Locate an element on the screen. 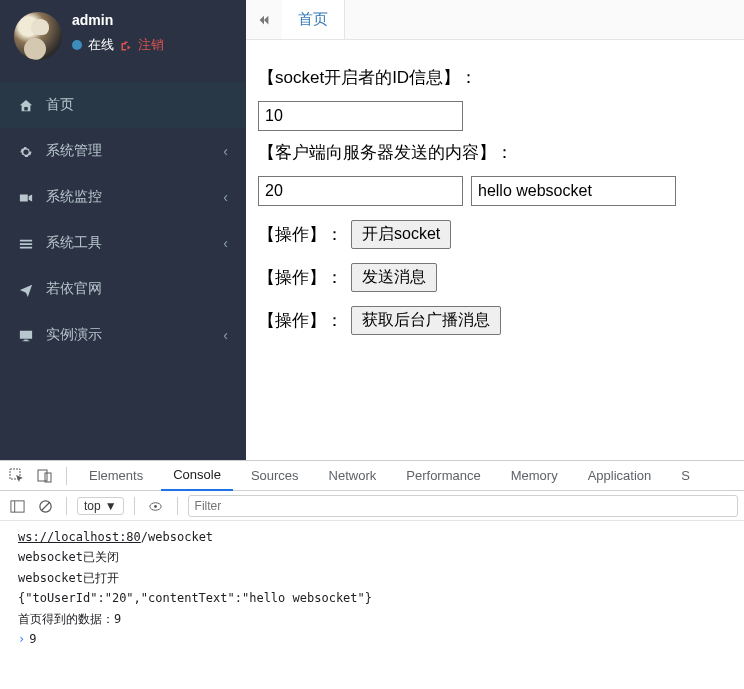  open-socket-button: 开启socket is located at coordinates (401, 234).